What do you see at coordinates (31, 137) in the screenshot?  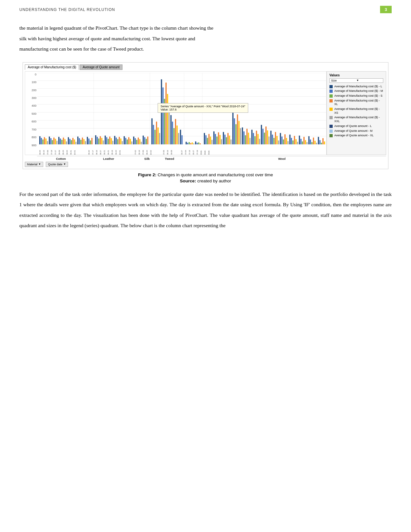 I see `y-label-800: 800` at bounding box center [31, 137].